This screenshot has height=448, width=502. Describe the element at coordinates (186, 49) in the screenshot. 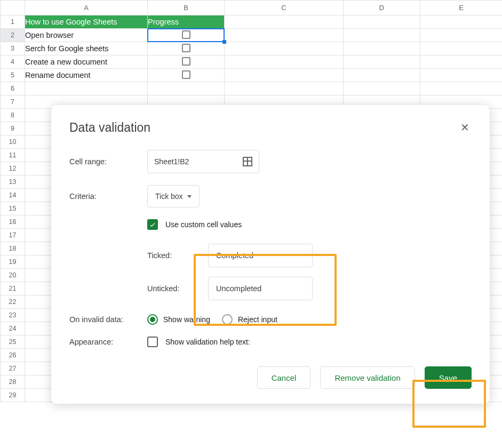

I see `cell-b3` at that location.